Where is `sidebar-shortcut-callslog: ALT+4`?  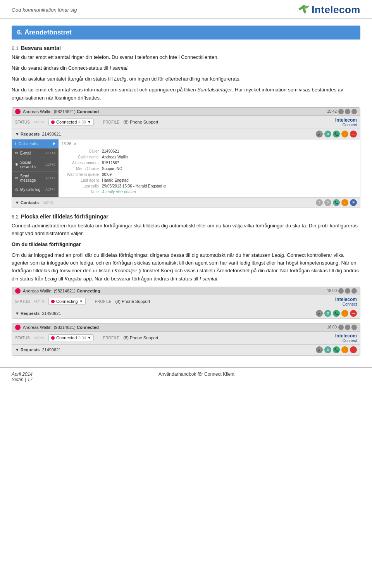 sidebar-shortcut-callslog: ALT+4 is located at coordinates (50, 189).